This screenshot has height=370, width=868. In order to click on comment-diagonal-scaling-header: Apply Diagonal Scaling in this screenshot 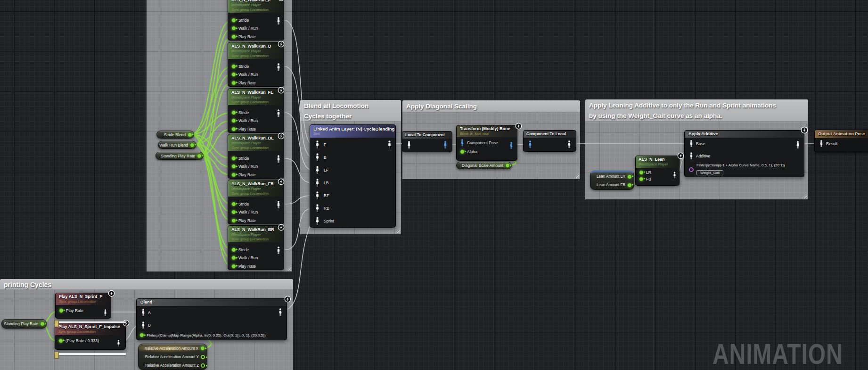, I will do `click(491, 106)`.